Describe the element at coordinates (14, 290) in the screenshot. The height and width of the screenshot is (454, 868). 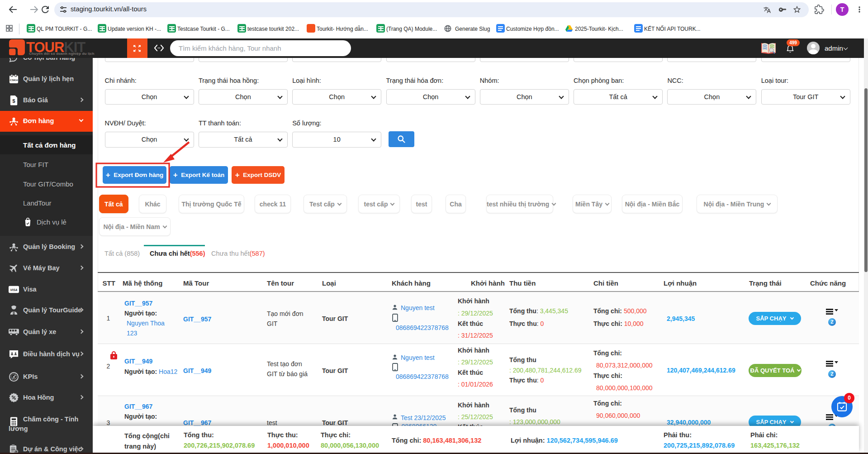
I see `svg-text: VISA` at that location.